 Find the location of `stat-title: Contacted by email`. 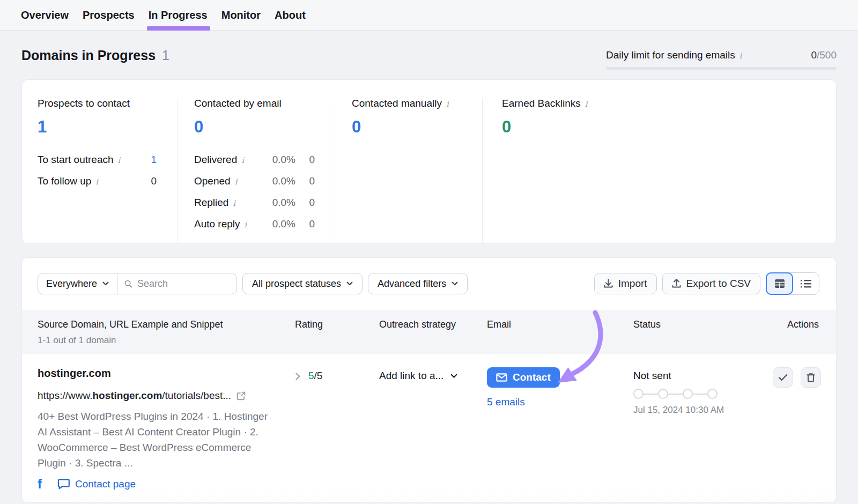

stat-title: Contacted by email is located at coordinates (238, 103).